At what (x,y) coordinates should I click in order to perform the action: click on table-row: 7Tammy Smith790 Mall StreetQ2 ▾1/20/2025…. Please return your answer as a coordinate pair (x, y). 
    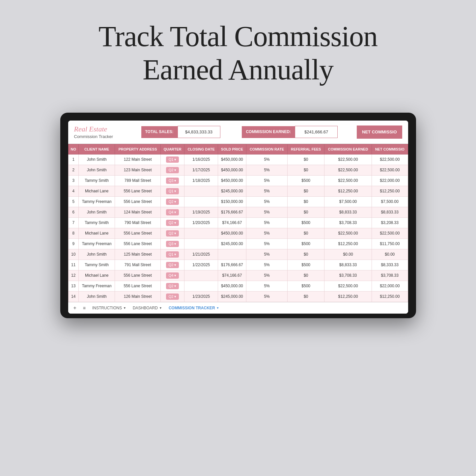
    Looking at the image, I should click on (238, 223).